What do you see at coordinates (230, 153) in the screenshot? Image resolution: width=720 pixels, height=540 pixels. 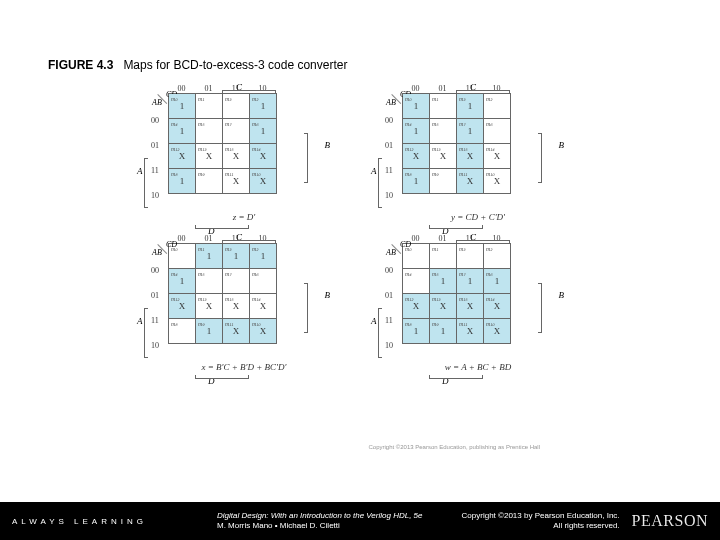 I see `kmap-z: CDAB0001111000011110m₀1m₁m₃m₂1m₄1m₅m₇m₆1…` at bounding box center [230, 153].